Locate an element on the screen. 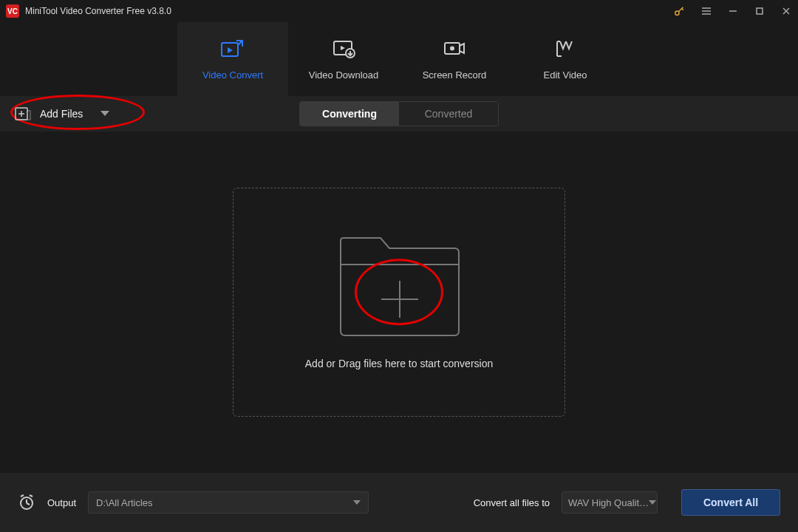 The height and width of the screenshot is (532, 798). output-path-value: D:\All Articles is located at coordinates (124, 502).